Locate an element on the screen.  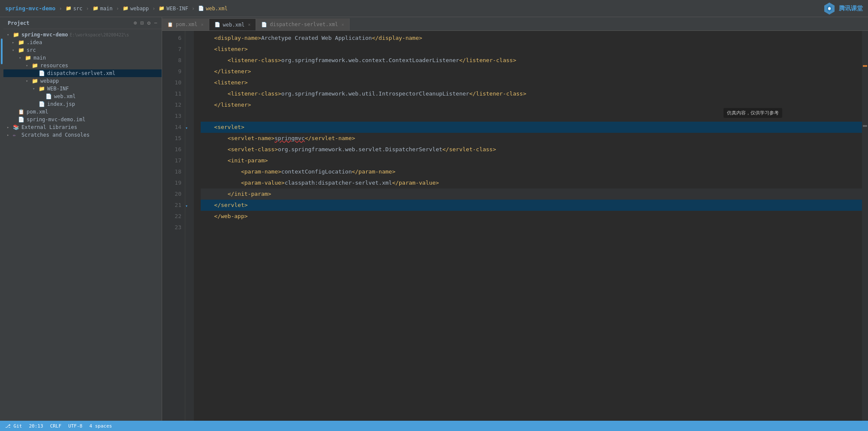
pom-tab-close: × is located at coordinates (202, 25).